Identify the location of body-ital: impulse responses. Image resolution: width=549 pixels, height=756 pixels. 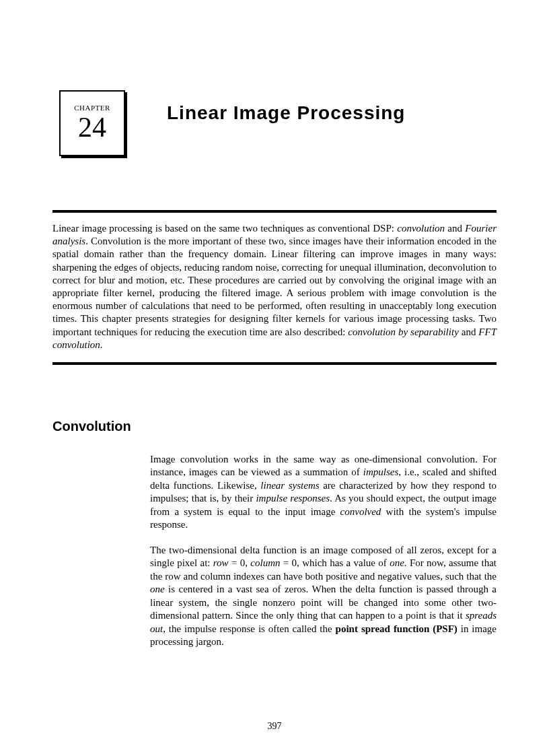
(293, 498).